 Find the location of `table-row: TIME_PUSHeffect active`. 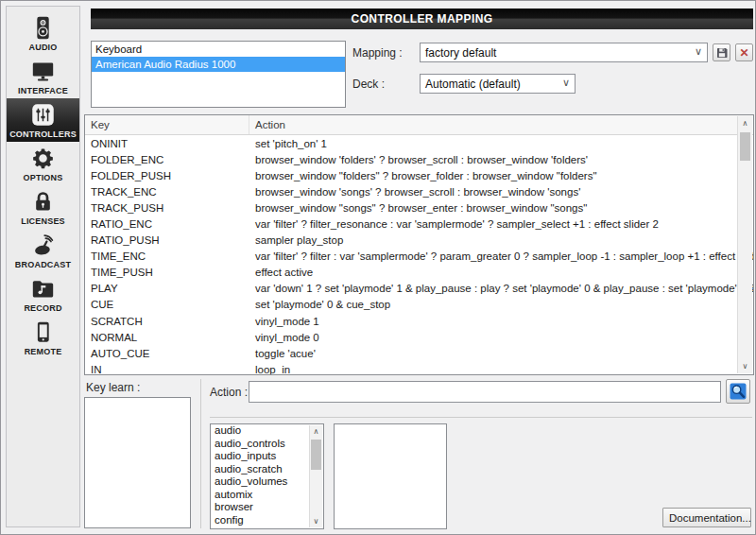

table-row: TIME_PUSHeffect active is located at coordinates (420, 272).